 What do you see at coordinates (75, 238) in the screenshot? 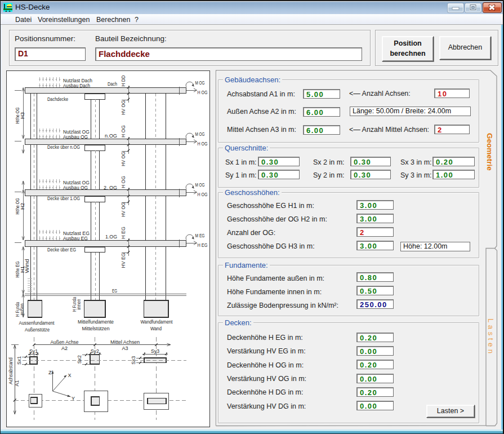
I see `svg-text: Ausbau EG` at bounding box center [75, 238].